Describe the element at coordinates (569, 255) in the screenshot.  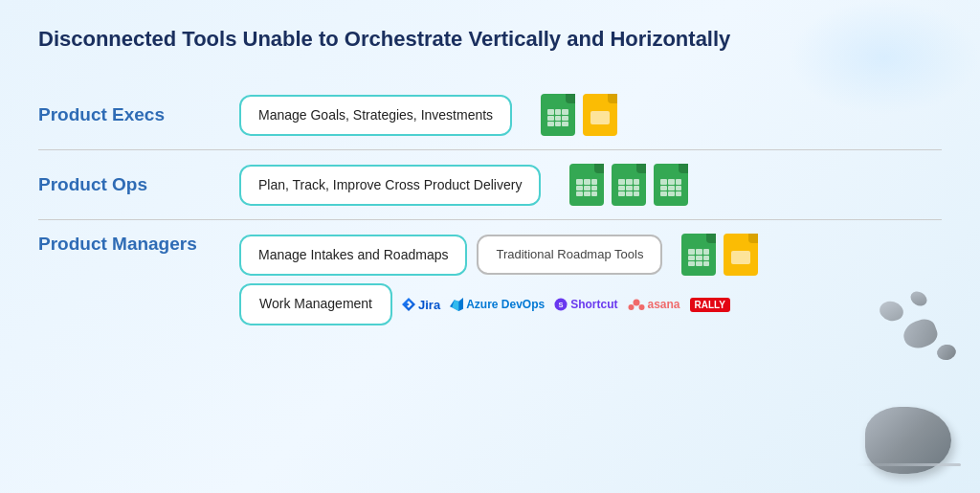
I see `pm-box-traditional: Traditional Roadmap Tools` at that location.